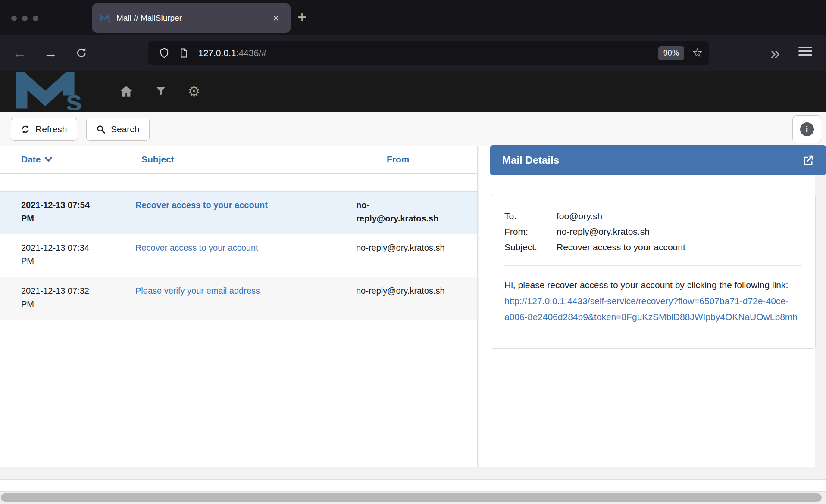  What do you see at coordinates (37, 159) in the screenshot?
I see `column-header-date: Date` at bounding box center [37, 159].